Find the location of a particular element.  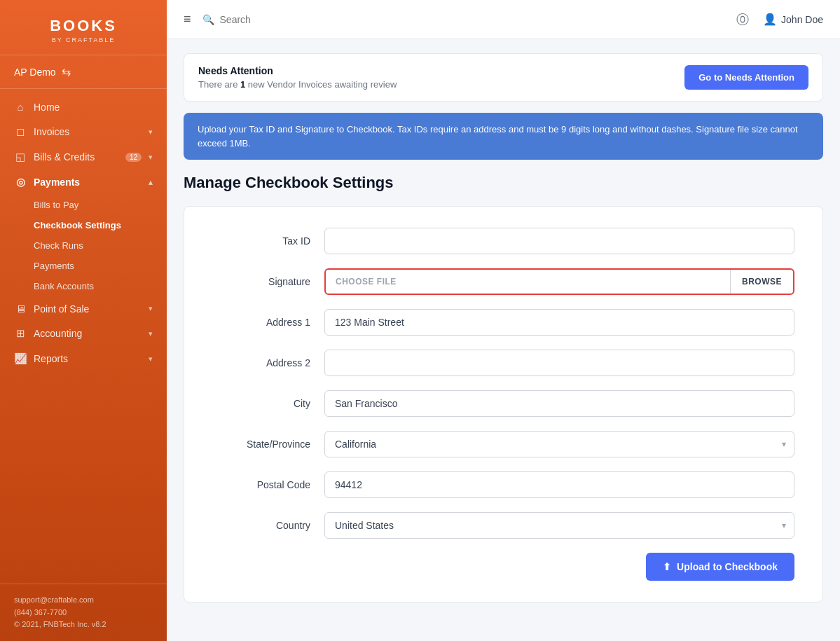

needs-attention-info: Needs Attention There are 1 new Vendor I… is located at coordinates (297, 77).